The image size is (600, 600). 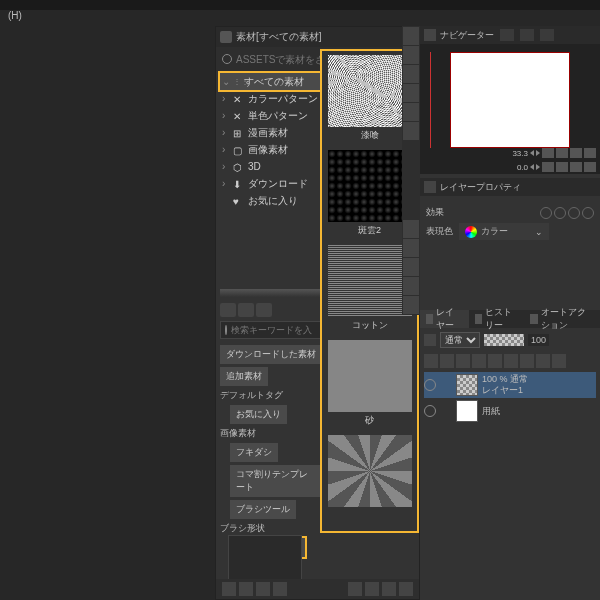 What do you see at coordinates (271, 396) in the screenshot?
I see `default-tag-header: デフォルトタグ` at bounding box center [271, 396].